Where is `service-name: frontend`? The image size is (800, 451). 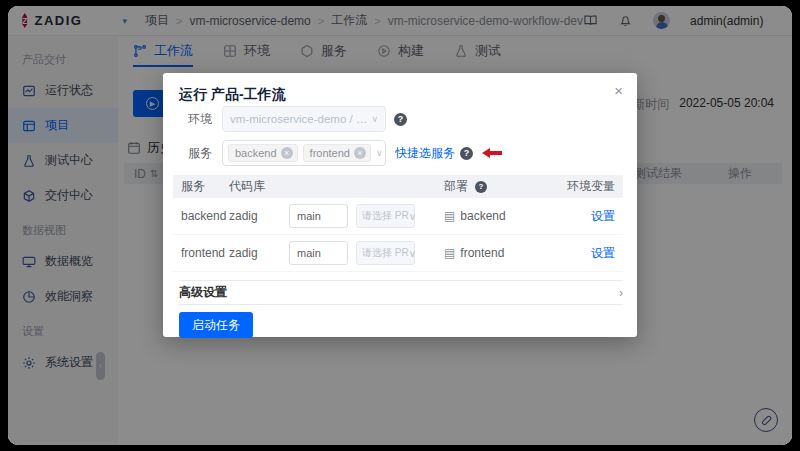 service-name: frontend is located at coordinates (205, 253).